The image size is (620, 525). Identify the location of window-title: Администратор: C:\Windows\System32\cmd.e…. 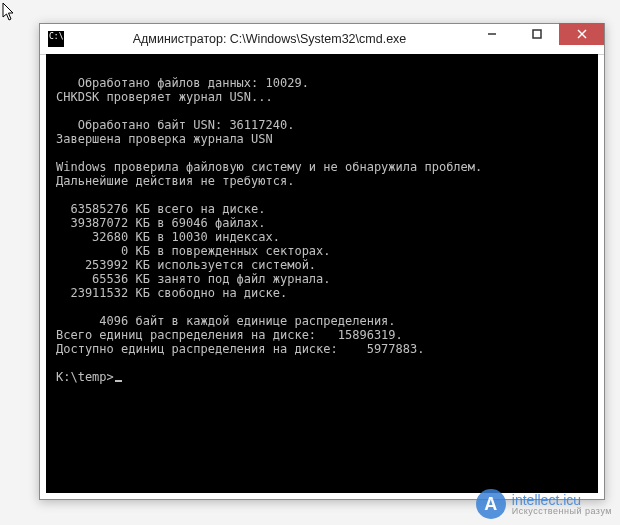
(270, 39).